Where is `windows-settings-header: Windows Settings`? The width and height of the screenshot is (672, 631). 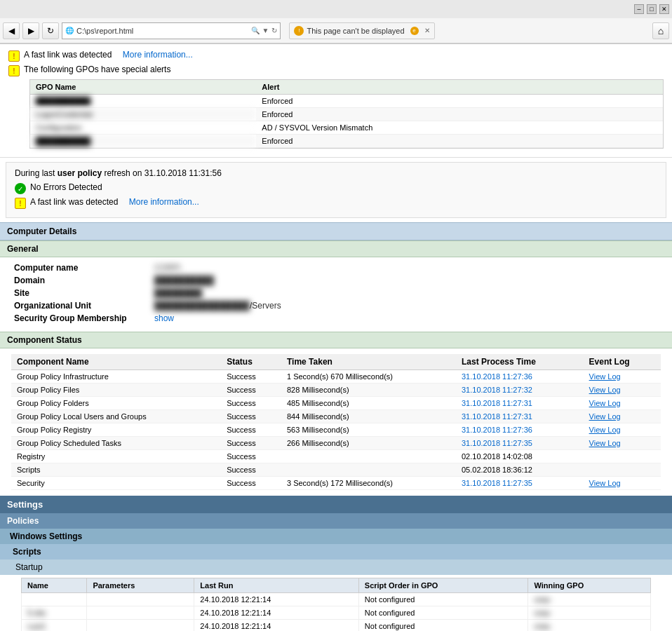
windows-settings-header: Windows Settings is located at coordinates (336, 536).